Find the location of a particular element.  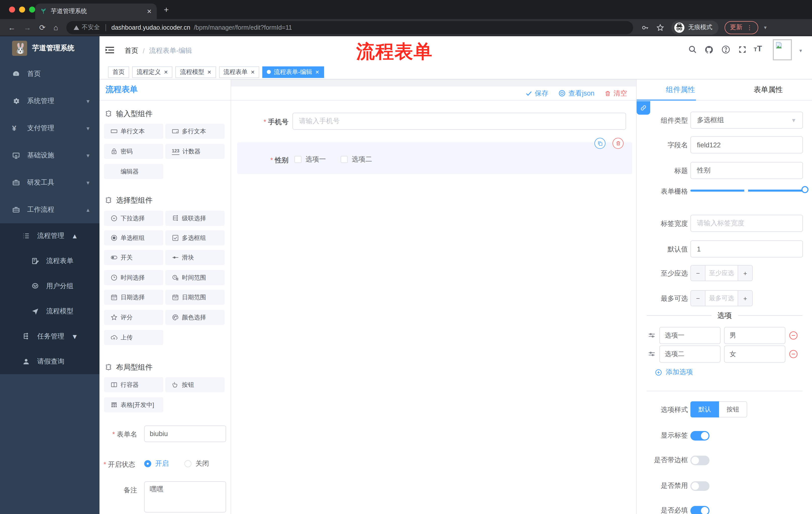

github-icon is located at coordinates (709, 50).